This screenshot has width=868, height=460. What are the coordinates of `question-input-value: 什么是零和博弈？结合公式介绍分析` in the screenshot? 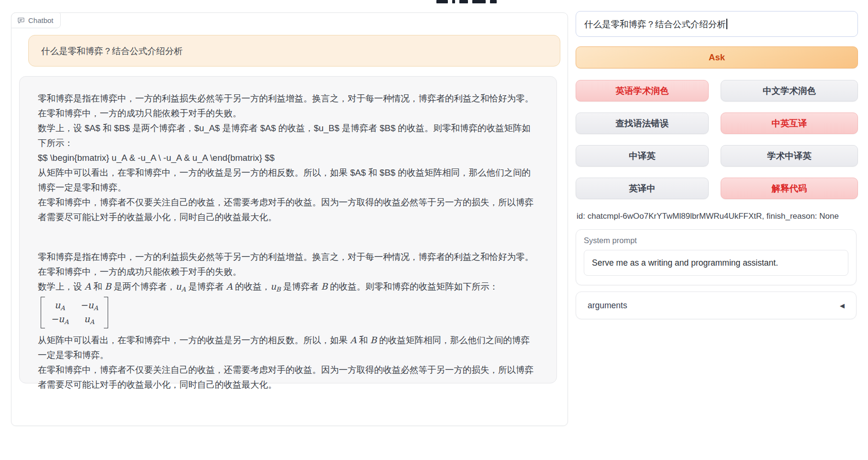 It's located at (655, 24).